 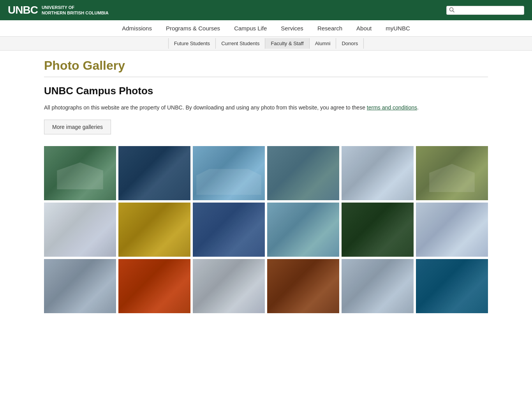 What do you see at coordinates (23, 10) in the screenshot?
I see `unbc-logo: UNBC` at bounding box center [23, 10].